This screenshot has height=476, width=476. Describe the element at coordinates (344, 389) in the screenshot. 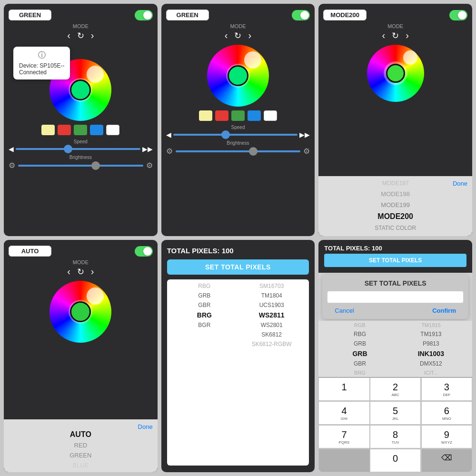

I see `numpad-1: 1` at that location.